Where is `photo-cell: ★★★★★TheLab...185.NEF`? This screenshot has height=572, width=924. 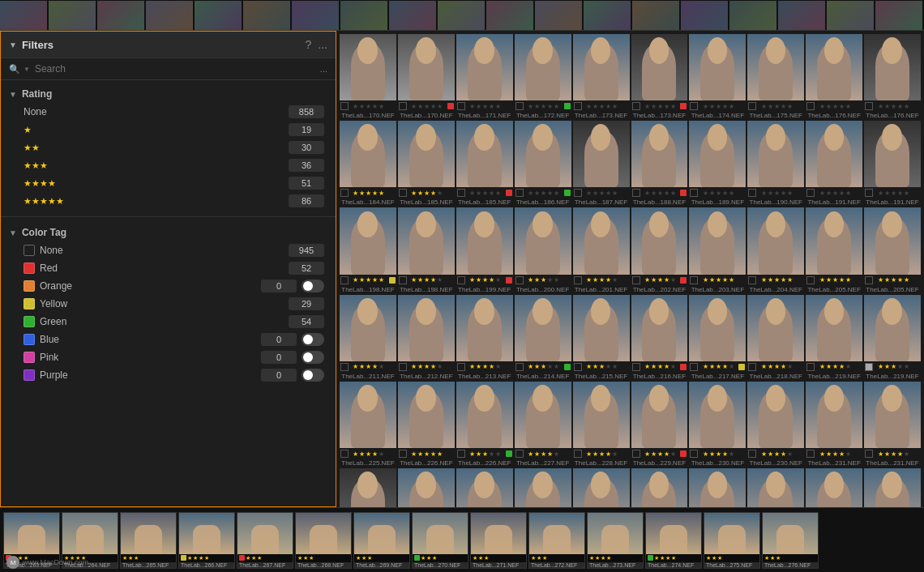
photo-cell: ★★★★★TheLab...185.NEF is located at coordinates (485, 164).